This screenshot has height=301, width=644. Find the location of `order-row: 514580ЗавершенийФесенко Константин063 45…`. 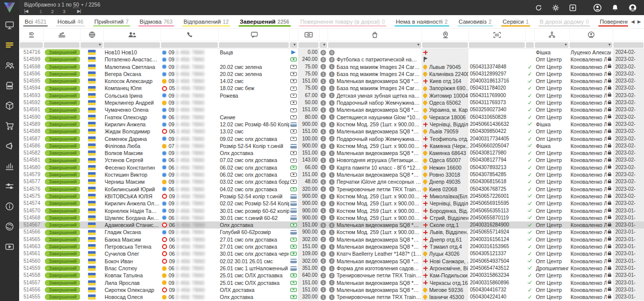

order-row: 514580ЗавершенийФесенко Константин063 45… is located at coordinates (332, 168).